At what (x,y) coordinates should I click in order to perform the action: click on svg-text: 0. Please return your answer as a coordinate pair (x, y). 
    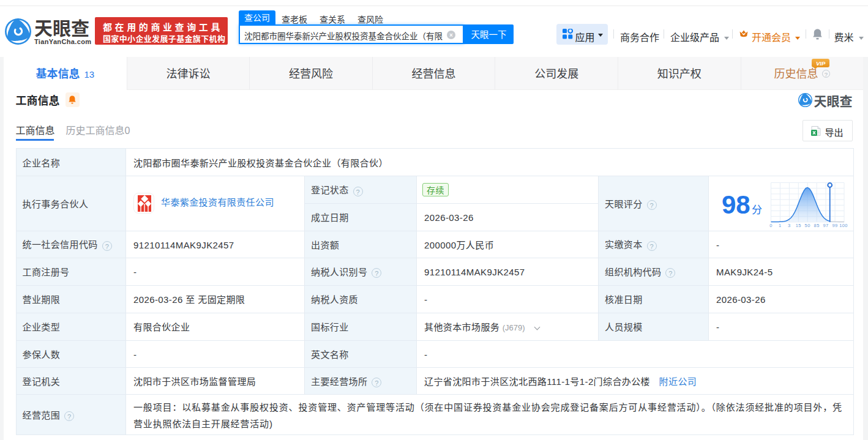
    Looking at the image, I should click on (771, 225).